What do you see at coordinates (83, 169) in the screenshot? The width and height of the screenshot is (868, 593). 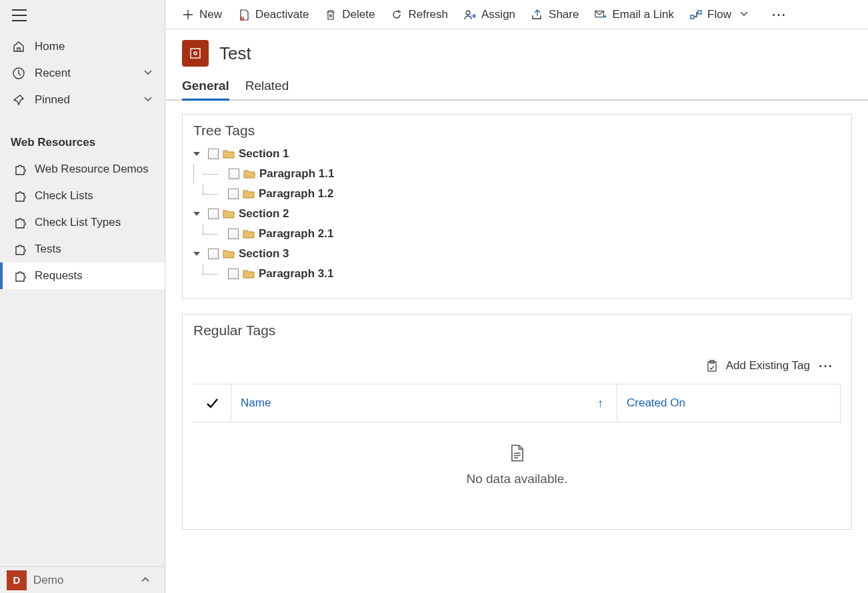 I see `sidebar-item-web-resource-demos: Web Resource Demos` at bounding box center [83, 169].